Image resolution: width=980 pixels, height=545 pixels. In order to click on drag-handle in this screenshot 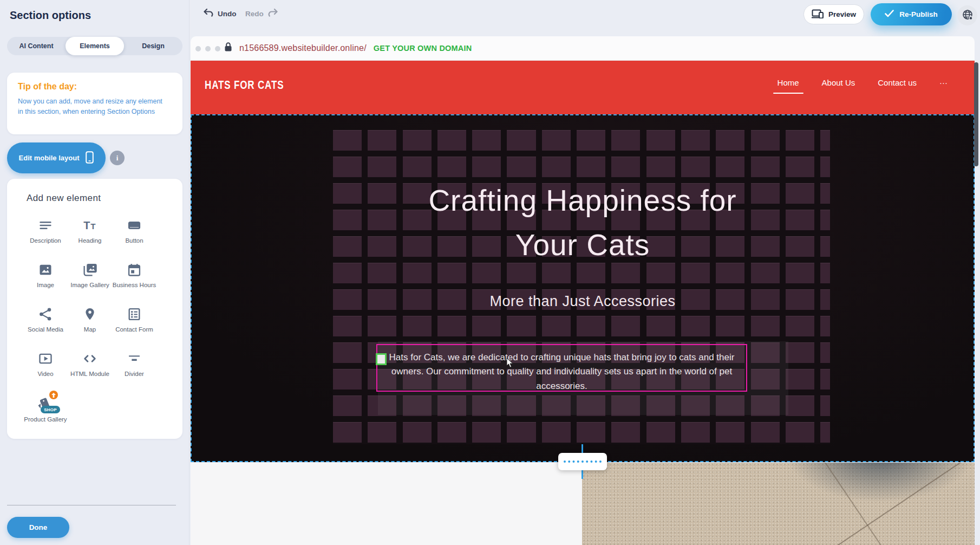, I will do `click(381, 359)`.